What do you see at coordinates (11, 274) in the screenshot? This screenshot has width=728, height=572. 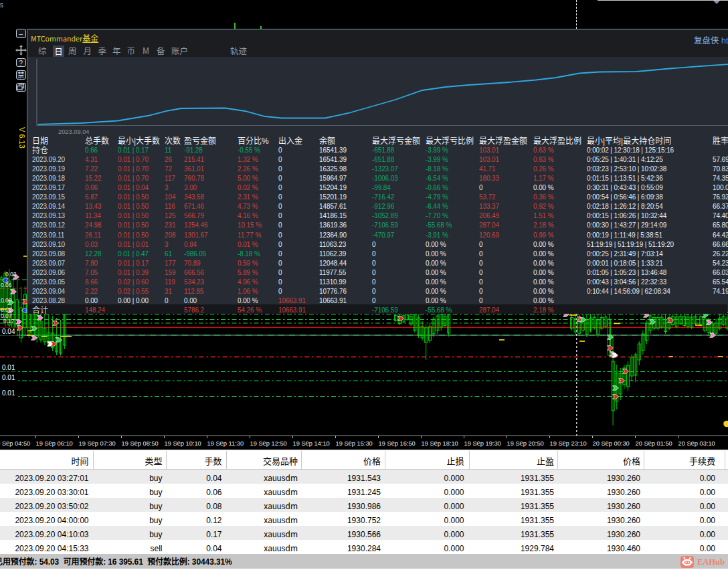 I see `svg-text: 0.03` at bounding box center [11, 274].